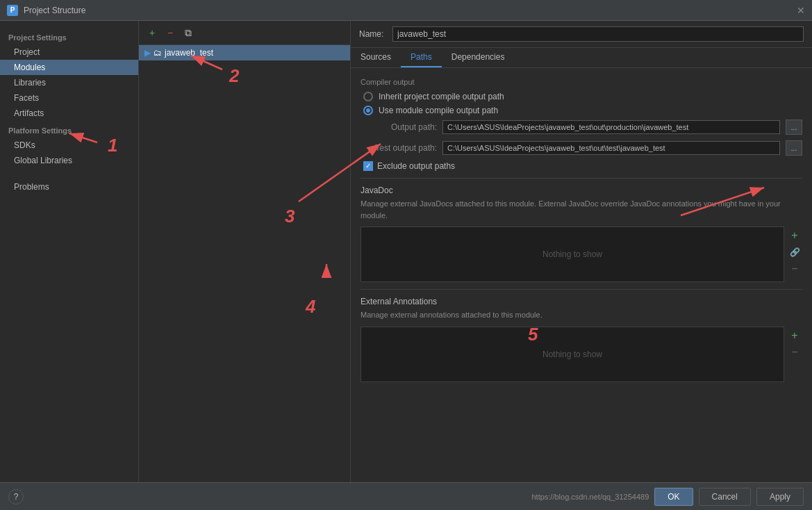  What do you see at coordinates (725, 497) in the screenshot?
I see `cancel-button: Cancel` at bounding box center [725, 497].